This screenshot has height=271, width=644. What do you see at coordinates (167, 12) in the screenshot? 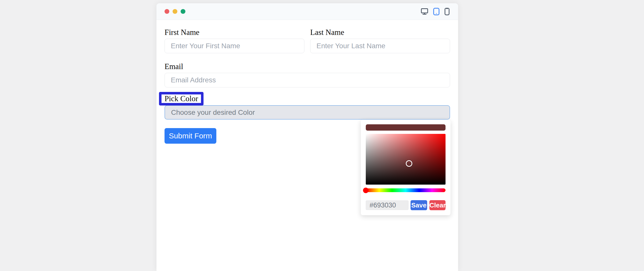
I see `close-window-icon` at bounding box center [167, 12].